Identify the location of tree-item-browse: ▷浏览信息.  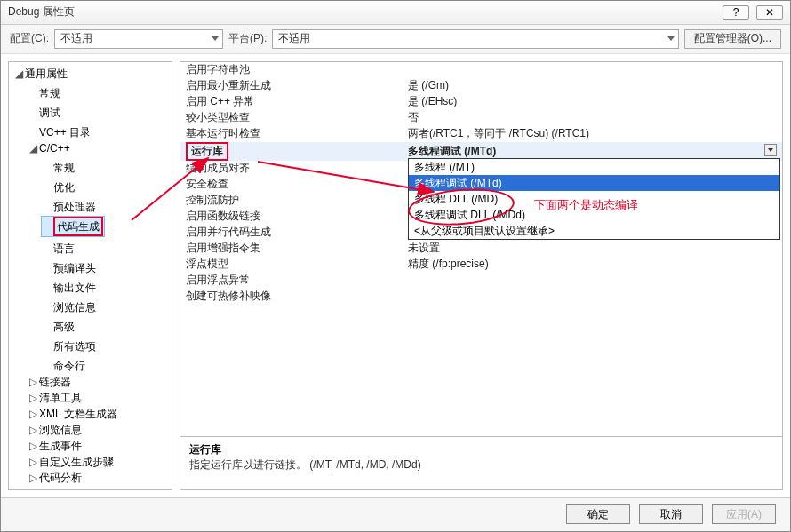
(55, 430).